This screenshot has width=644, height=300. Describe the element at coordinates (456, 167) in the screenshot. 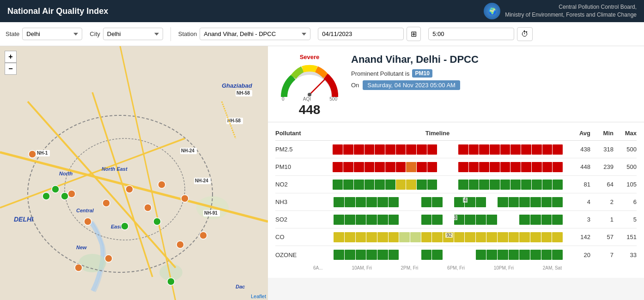

I see `table-row: PM10 448 239 500` at that location.